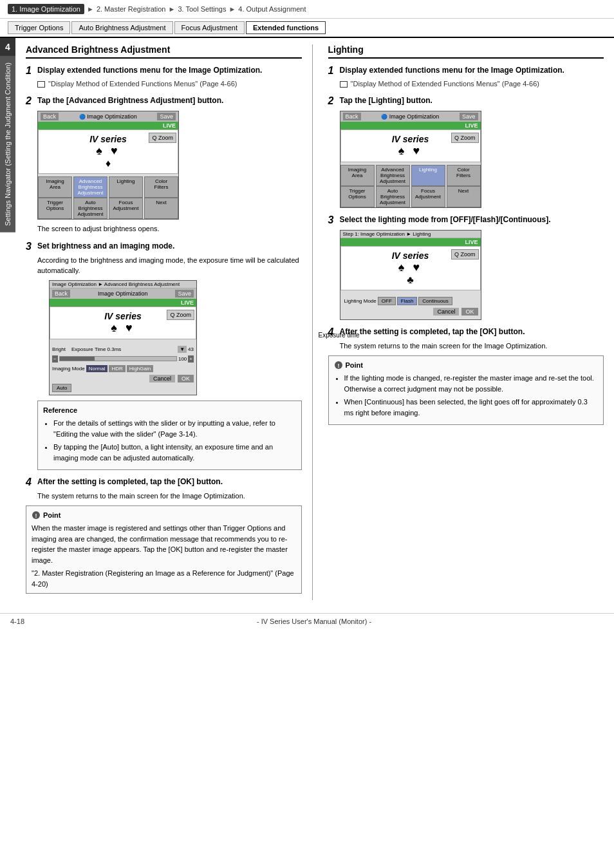 The width and height of the screenshot is (614, 868). Describe the element at coordinates (122, 28) in the screenshot. I see `tab-auto-brightness: Auto Brightness Adjustment` at that location.